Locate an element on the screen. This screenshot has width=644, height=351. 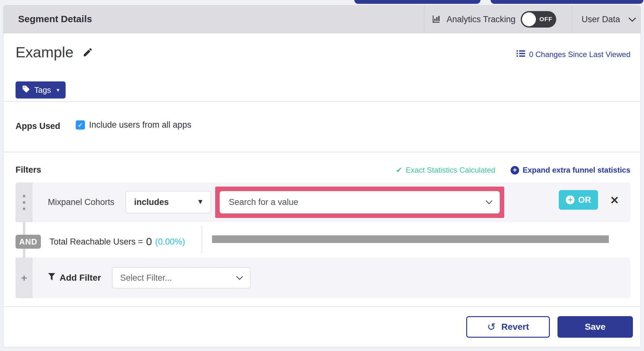
user-data-dropdown: User Data is located at coordinates (609, 19).